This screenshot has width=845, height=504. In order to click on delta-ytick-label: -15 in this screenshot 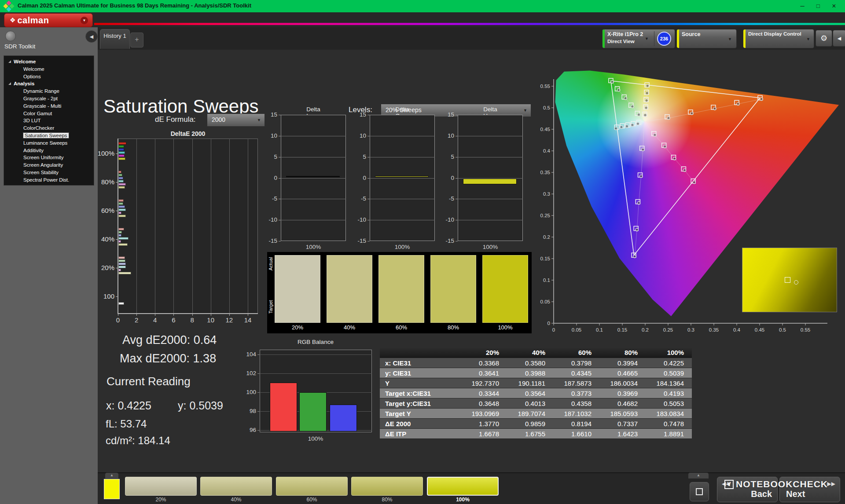, I will do `click(447, 241)`.